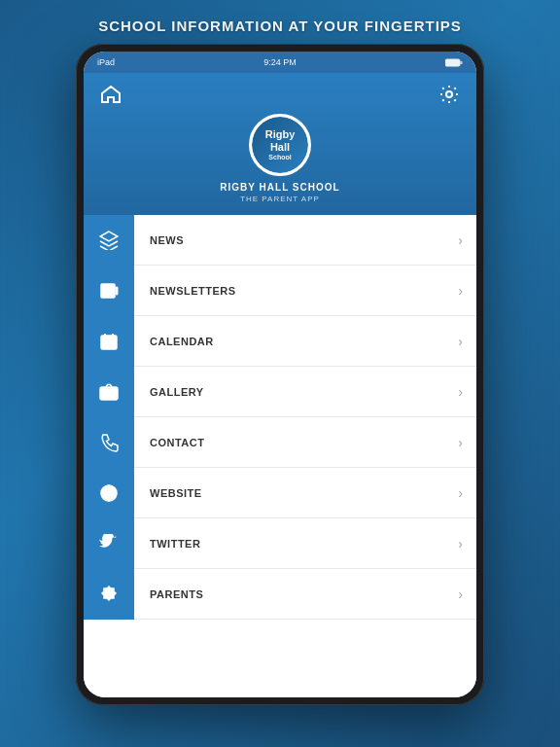  I want to click on globe-icon, so click(109, 493).